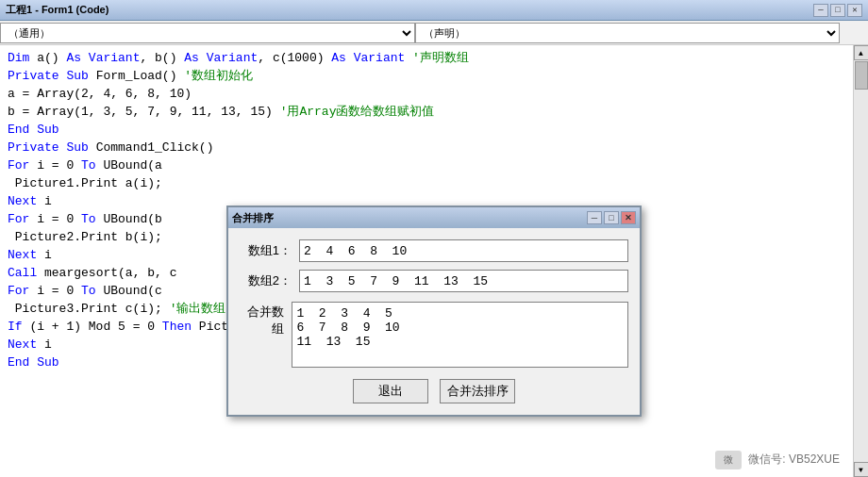 This screenshot has width=868, height=477. Describe the element at coordinates (861, 53) in the screenshot. I see `scroll-up-button: ▲` at that location.